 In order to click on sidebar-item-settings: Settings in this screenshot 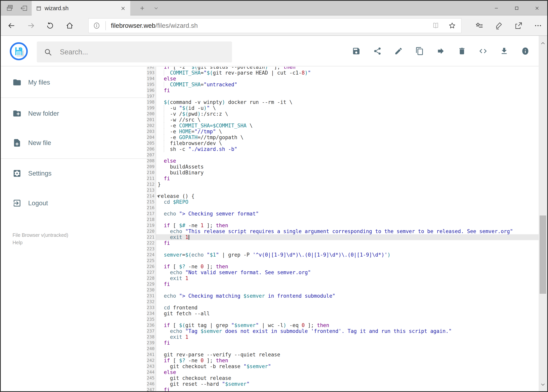, I will do `click(74, 173)`.